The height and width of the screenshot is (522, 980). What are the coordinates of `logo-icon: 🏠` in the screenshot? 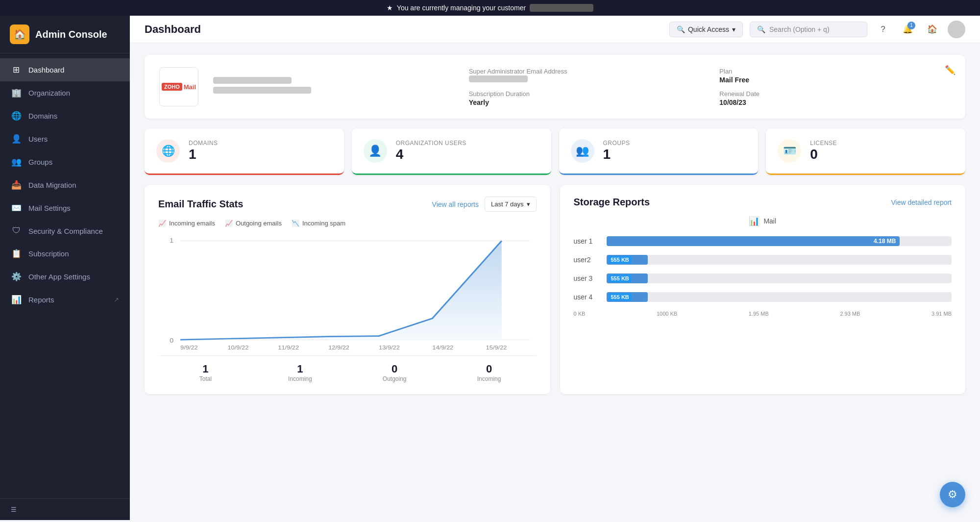 It's located at (20, 34).